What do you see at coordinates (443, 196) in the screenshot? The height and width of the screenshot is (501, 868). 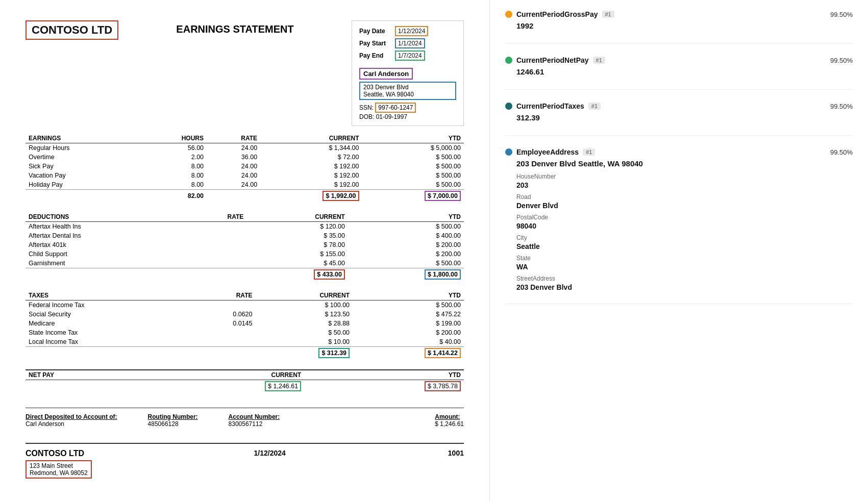 I see `earnings-ytd-highlight: $ 7,000.00` at bounding box center [443, 196].